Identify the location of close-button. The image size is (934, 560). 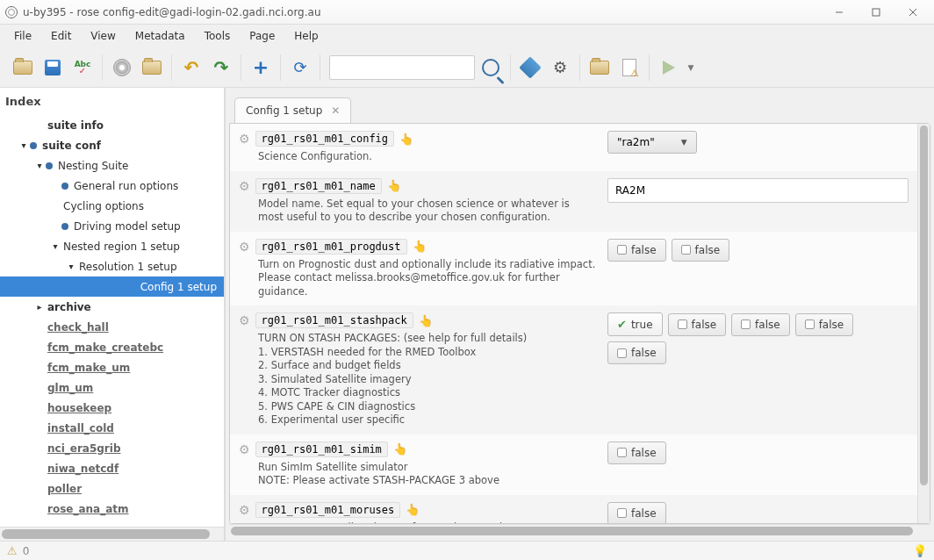
(913, 12).